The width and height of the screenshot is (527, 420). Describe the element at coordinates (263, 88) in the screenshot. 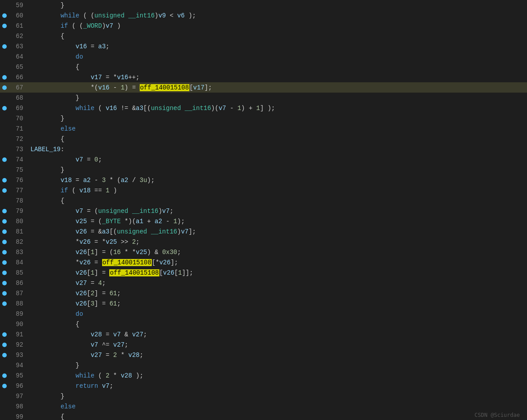

I see `code-line: 67 *(v16 - 1) = off_140015108[v17];` at that location.